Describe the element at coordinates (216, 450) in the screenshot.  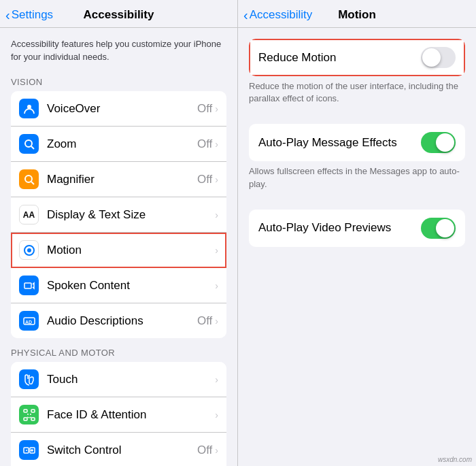
I see `switch-control-chevron-icon: ›` at that location.